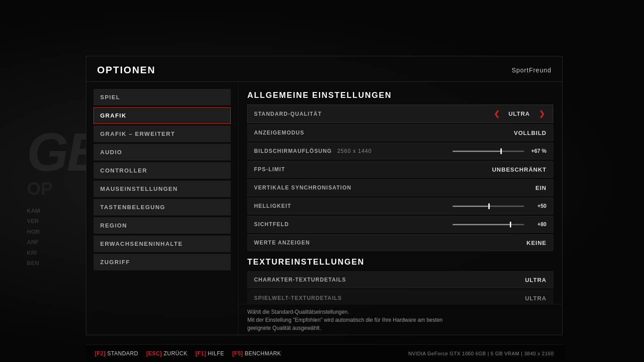 Image resolution: width=644 pixels, height=362 pixels. What do you see at coordinates (237, 354) in the screenshot?
I see `f5-key: [F5]` at bounding box center [237, 354].